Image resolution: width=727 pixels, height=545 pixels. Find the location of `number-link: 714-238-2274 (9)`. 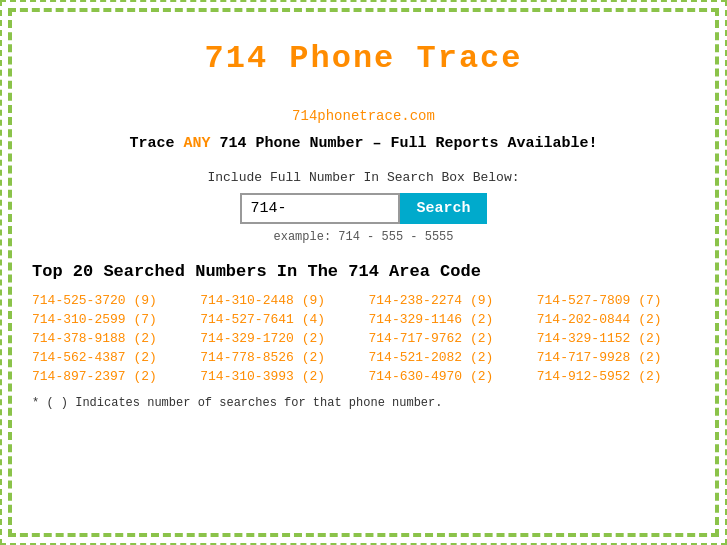

number-link: 714-238-2274 (9) is located at coordinates (448, 300).